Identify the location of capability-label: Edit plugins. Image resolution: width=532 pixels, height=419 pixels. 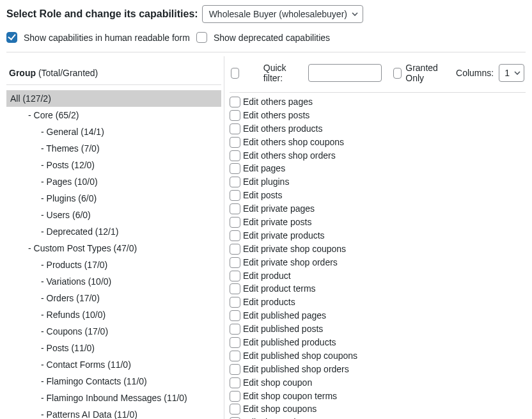
(266, 182).